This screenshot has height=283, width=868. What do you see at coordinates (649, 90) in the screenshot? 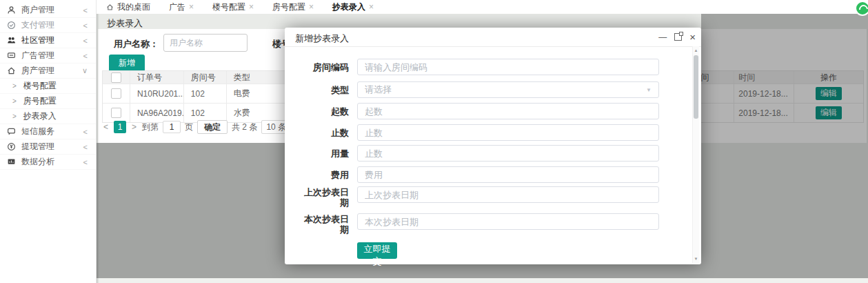
I see `chevron-down-icon: ▼` at bounding box center [649, 90].